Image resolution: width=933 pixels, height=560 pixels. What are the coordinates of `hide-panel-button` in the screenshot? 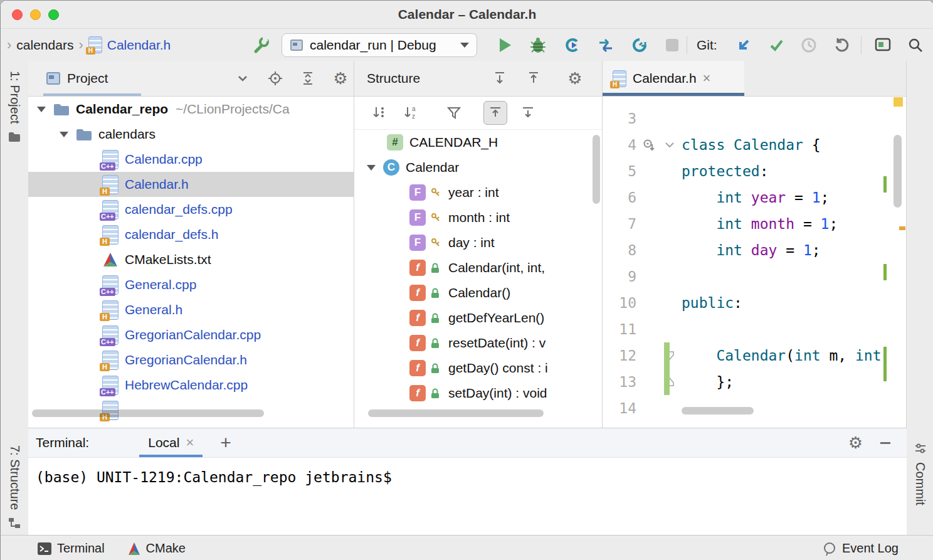 It's located at (885, 443).